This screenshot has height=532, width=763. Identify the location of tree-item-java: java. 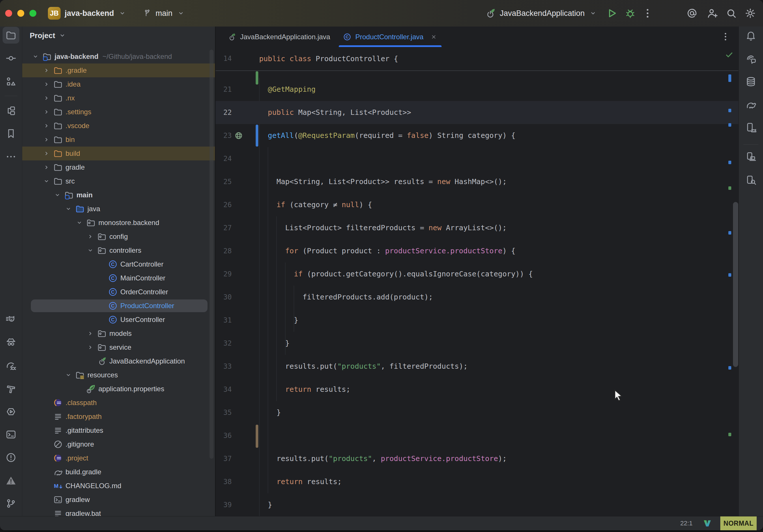
(119, 209).